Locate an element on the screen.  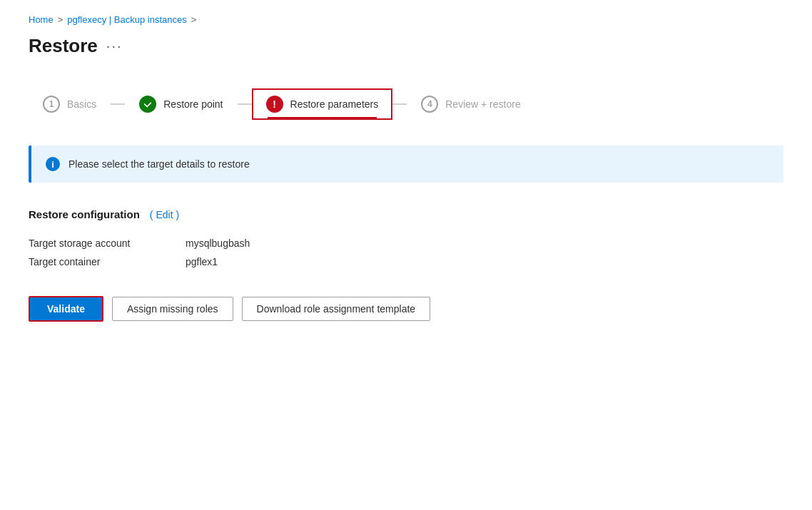
step-label-basics: Basics is located at coordinates (81, 104).